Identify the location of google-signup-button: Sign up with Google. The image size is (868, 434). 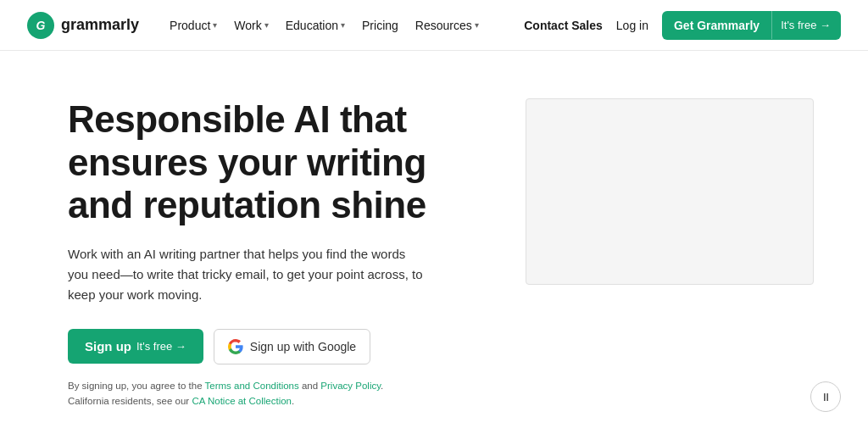
(292, 347).